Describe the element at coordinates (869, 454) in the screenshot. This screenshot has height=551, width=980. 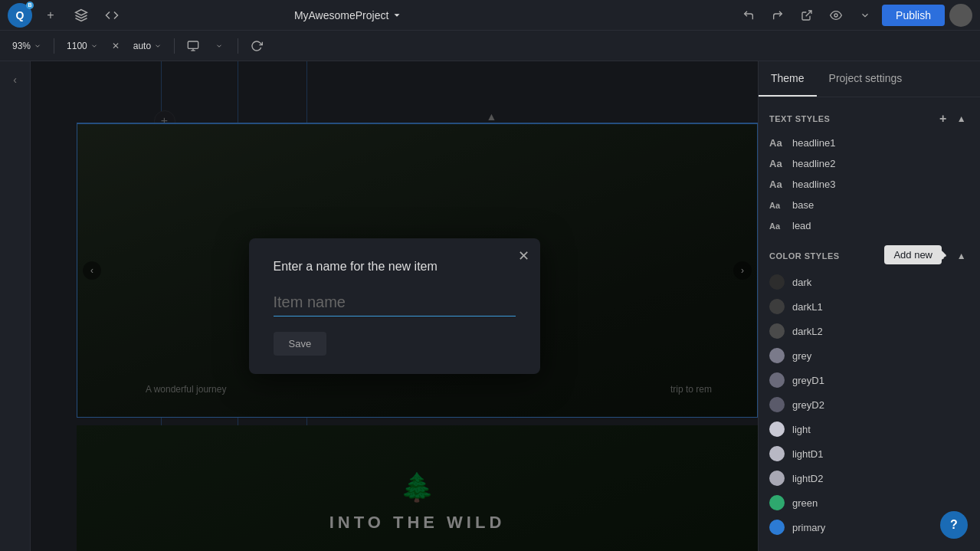
I see `color-lightD1: lightD1` at that location.